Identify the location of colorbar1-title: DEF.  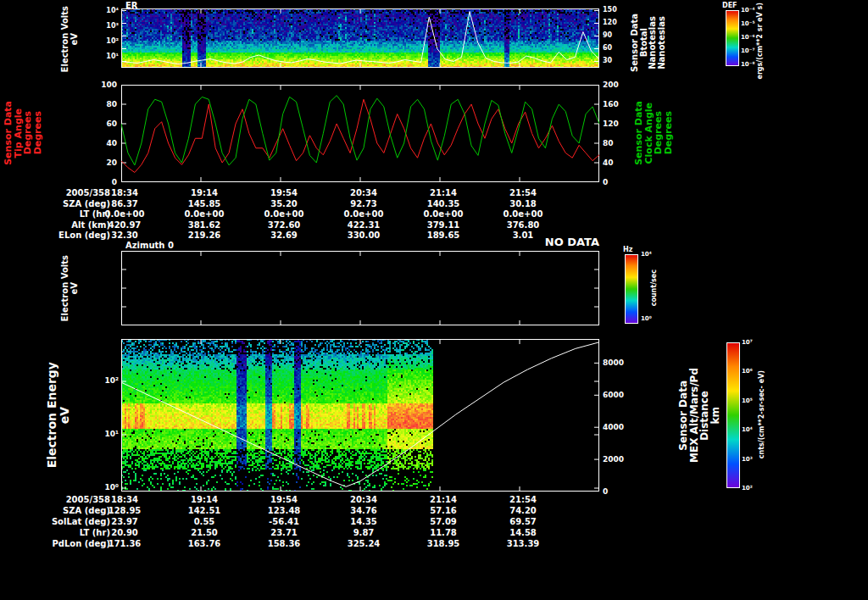
(730, 5).